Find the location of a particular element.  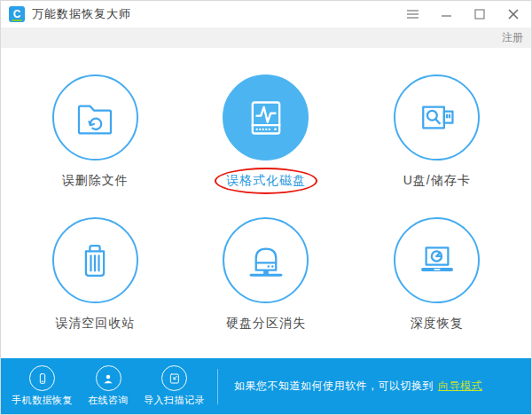

wizard-mode-link: 向导模式 is located at coordinates (460, 386).